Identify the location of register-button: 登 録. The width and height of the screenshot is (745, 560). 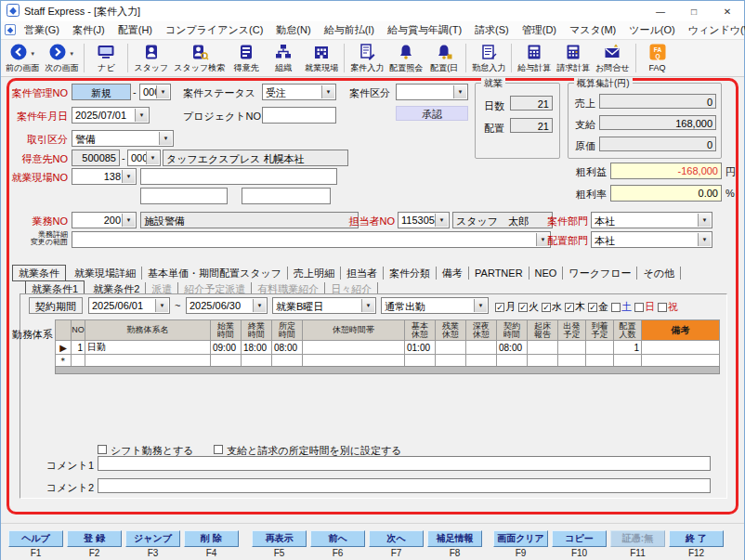
(95, 539).